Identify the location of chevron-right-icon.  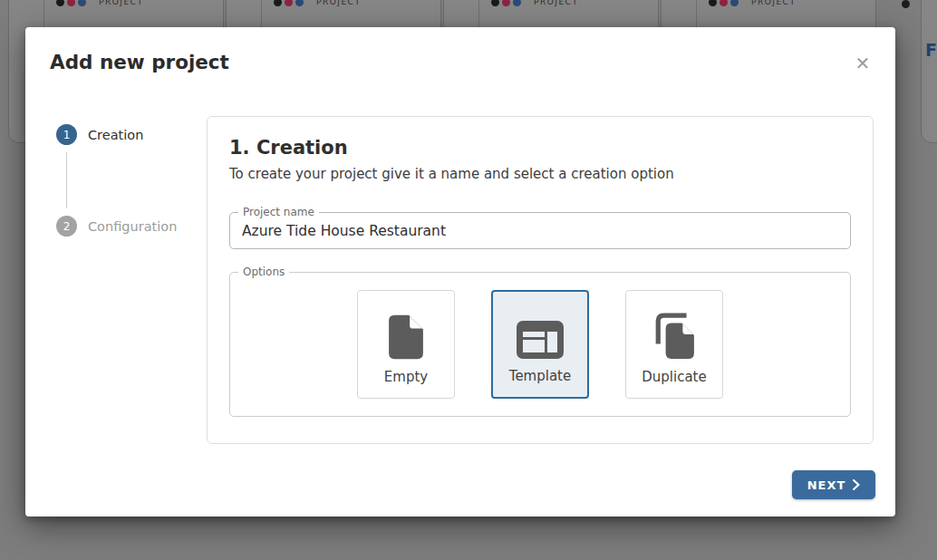
(856, 485).